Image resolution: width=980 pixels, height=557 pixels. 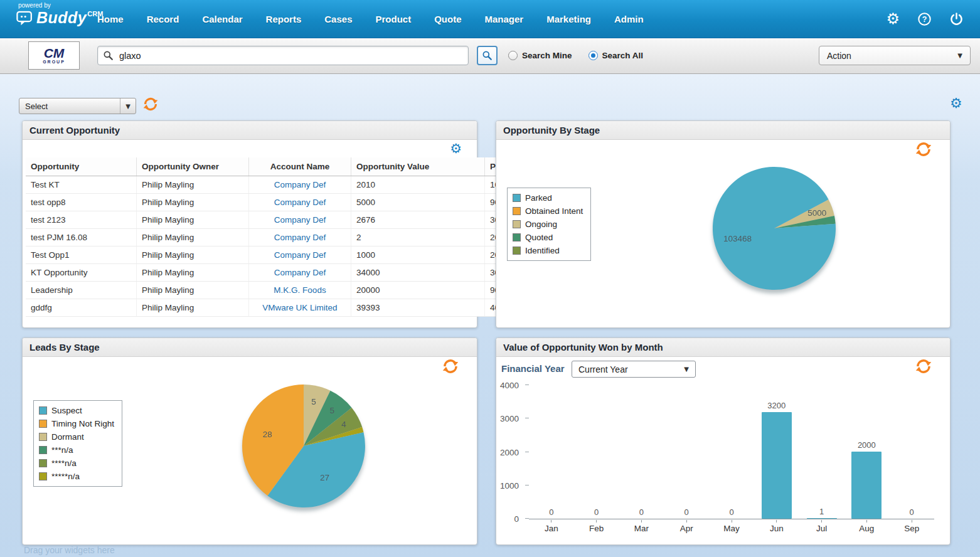 I want to click on cell-value: 34000, so click(x=418, y=273).